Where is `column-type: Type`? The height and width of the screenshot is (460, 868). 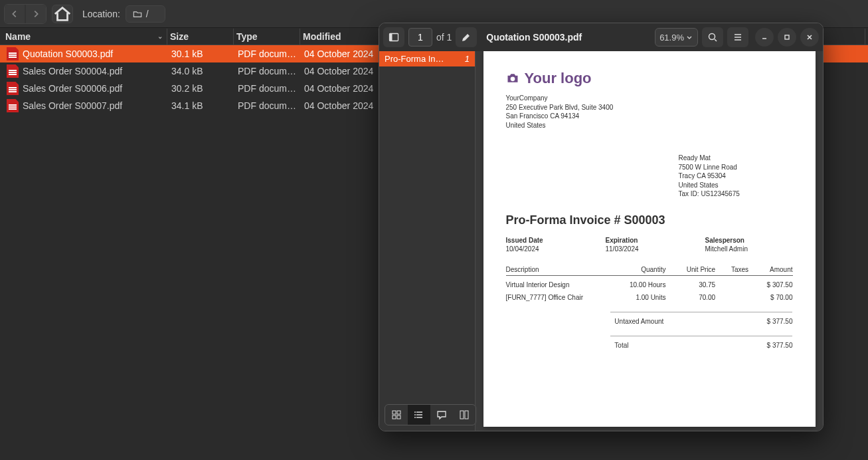
column-type: Type is located at coordinates (267, 37).